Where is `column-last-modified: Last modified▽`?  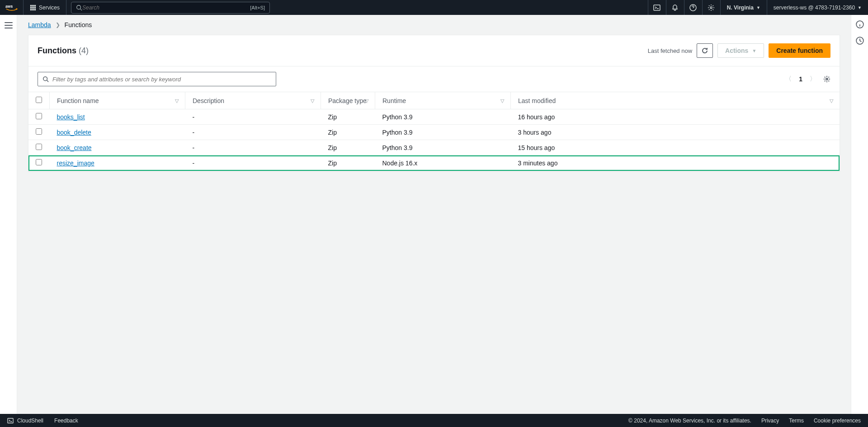
column-last-modified: Last modified▽ is located at coordinates (675, 101).